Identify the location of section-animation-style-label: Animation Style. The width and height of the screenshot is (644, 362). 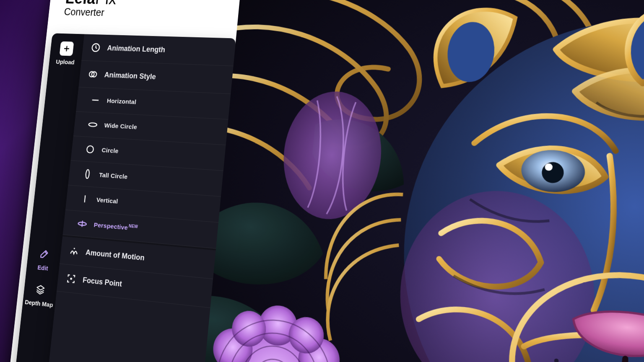
(130, 75).